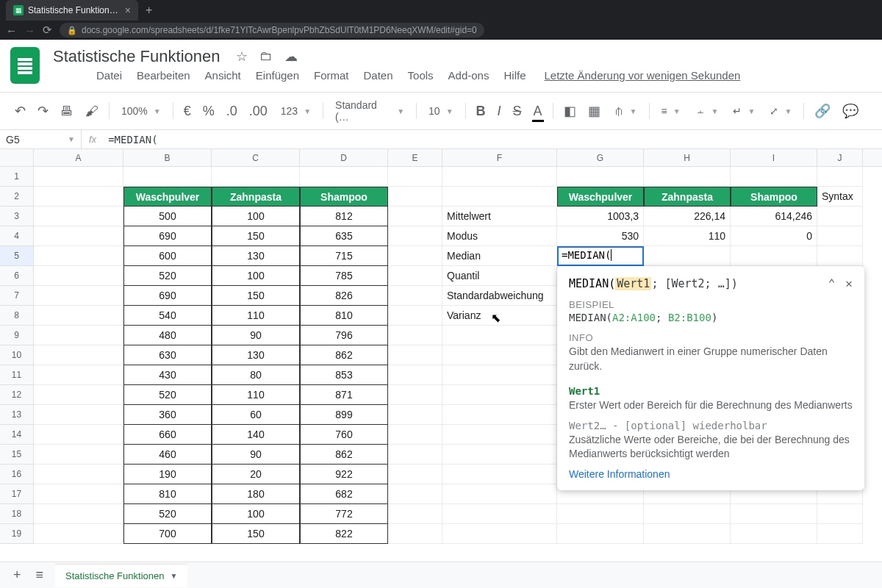 This screenshot has height=588, width=882. I want to click on row-header: 13, so click(17, 415).